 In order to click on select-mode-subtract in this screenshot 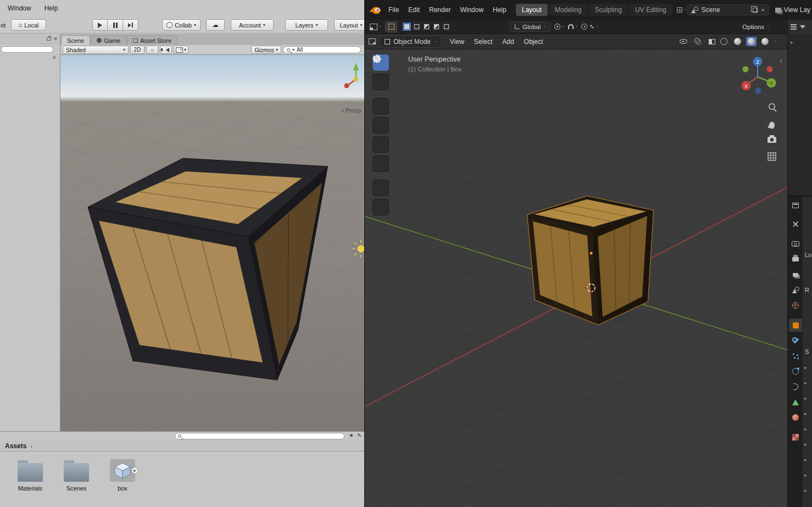, I will do `click(426, 26)`.